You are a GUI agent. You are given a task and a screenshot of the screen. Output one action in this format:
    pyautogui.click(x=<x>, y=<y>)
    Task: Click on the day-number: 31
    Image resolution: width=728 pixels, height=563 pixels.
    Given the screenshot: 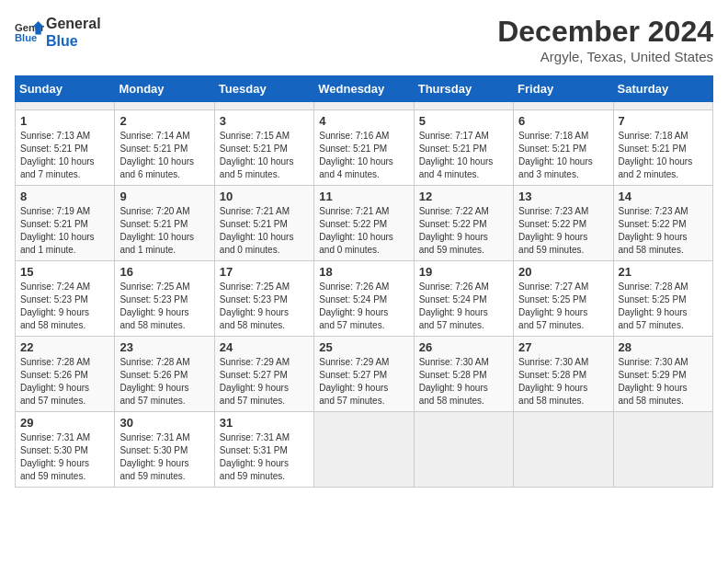 What is the action you would take?
    pyautogui.click(x=265, y=423)
    